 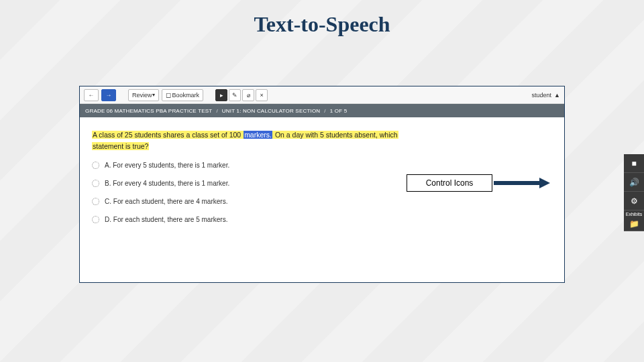 What do you see at coordinates (186, 95) in the screenshot?
I see `bookmark-label: Bookmark` at bounding box center [186, 95].